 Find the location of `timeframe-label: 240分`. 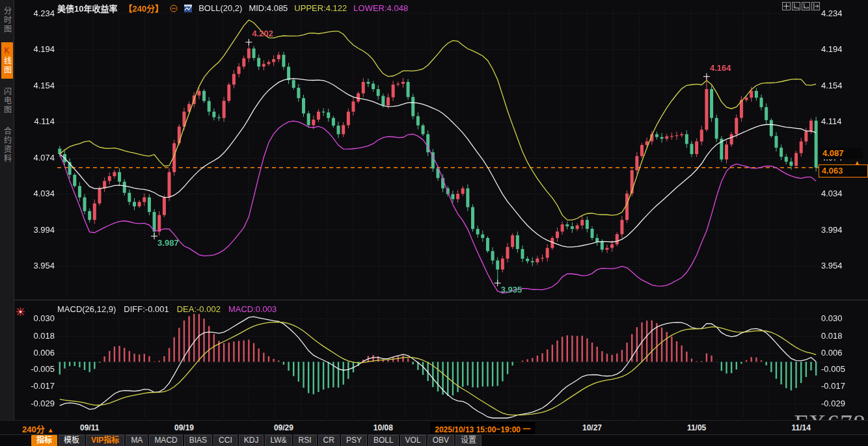

timeframe-label: 240分 is located at coordinates (34, 429).